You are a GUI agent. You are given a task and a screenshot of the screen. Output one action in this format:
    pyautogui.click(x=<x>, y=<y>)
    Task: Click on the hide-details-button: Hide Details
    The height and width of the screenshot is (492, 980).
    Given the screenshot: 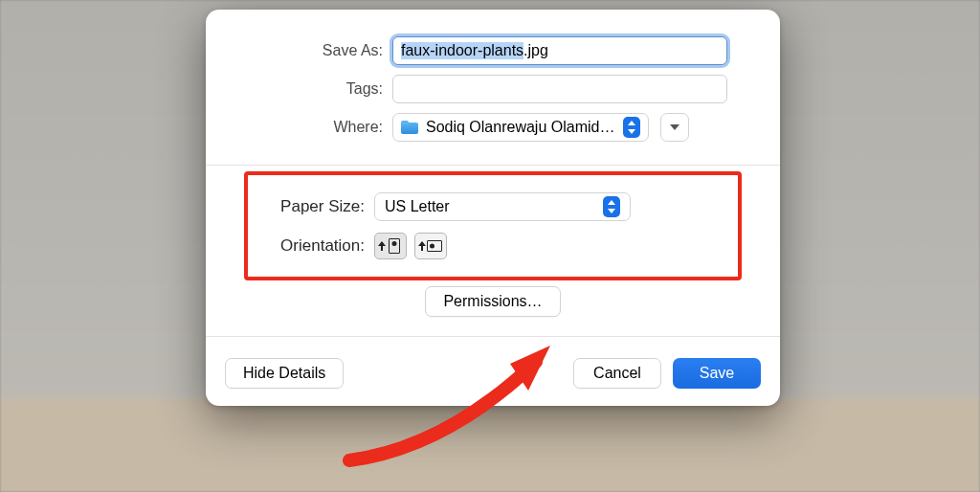 What is the action you would take?
    pyautogui.click(x=284, y=373)
    